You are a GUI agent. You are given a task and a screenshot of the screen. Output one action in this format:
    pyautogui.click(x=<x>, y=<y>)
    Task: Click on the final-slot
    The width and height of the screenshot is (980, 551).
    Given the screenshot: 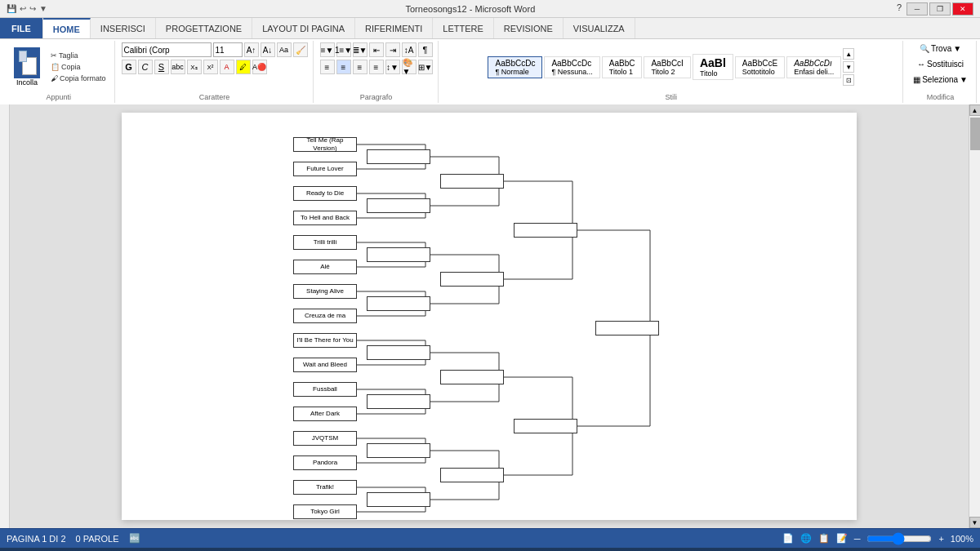 What is the action you would take?
    pyautogui.click(x=627, y=328)
    